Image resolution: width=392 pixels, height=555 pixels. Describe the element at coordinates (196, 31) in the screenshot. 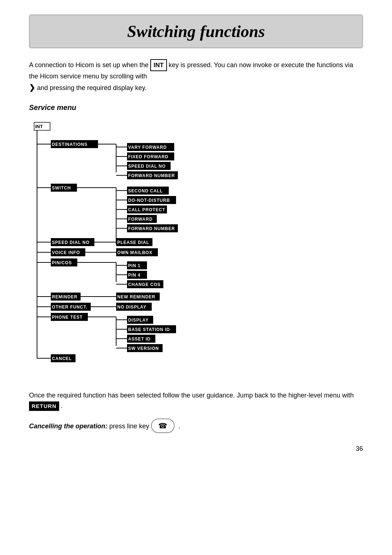

I see `page-title-box: Switching functions` at that location.